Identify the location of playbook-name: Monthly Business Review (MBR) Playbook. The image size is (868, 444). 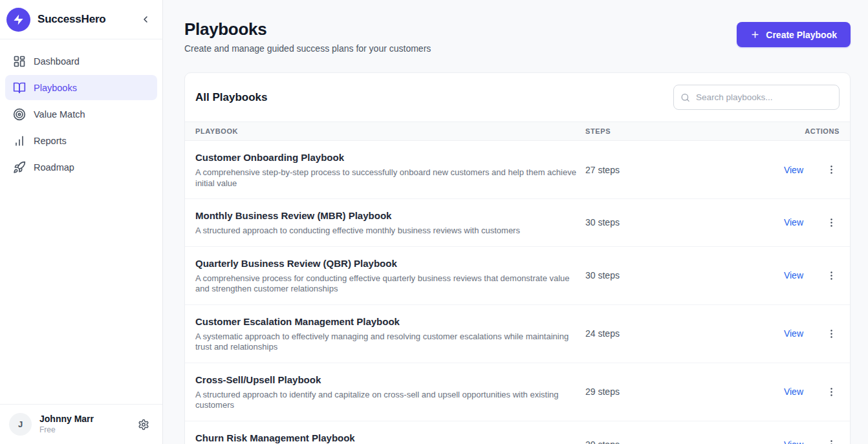
(391, 216).